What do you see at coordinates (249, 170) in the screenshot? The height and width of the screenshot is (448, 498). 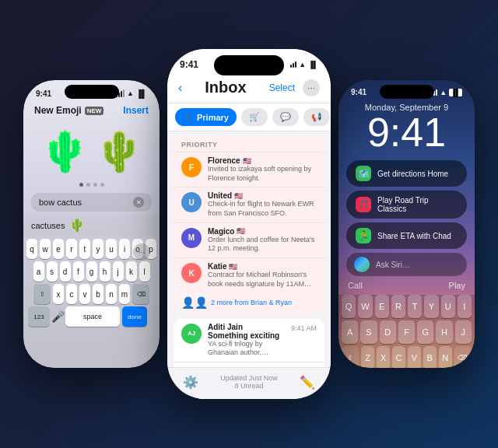 I see `mail-item-florence: F Florence 🇺🇸 Invited to izakaya soft op…` at bounding box center [249, 170].